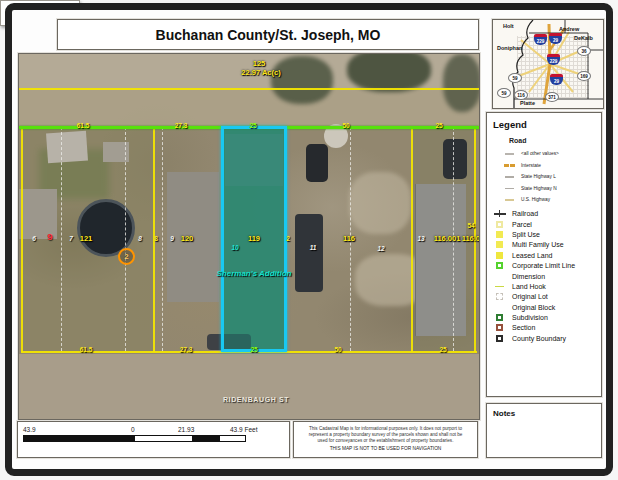 The width and height of the screenshot is (618, 480). What do you see at coordinates (584, 38) in the screenshot?
I see `locator-county-label: DeKalb` at bounding box center [584, 38].